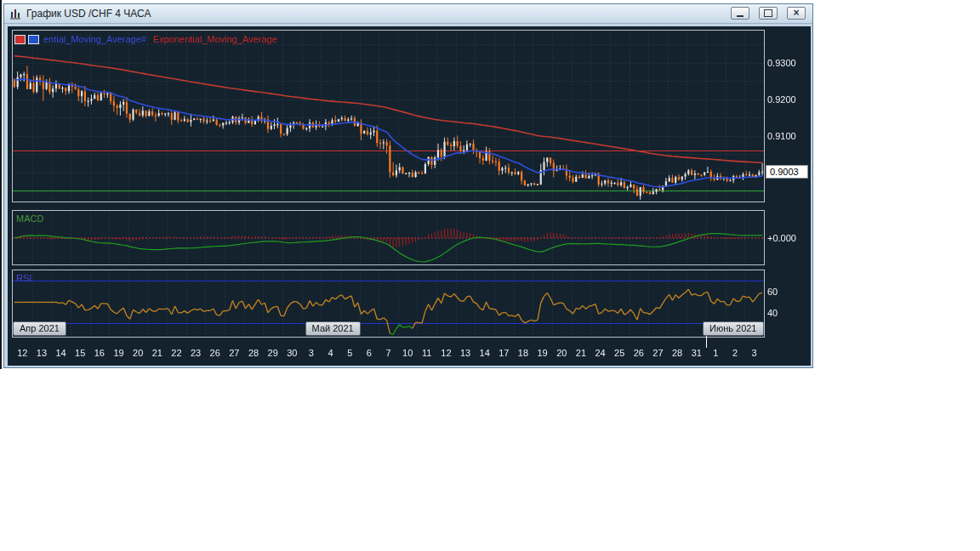 The height and width of the screenshot is (551, 980). I want to click on indicator-legend: ential_Moving_Average# Exponential_Movin…, so click(146, 39).